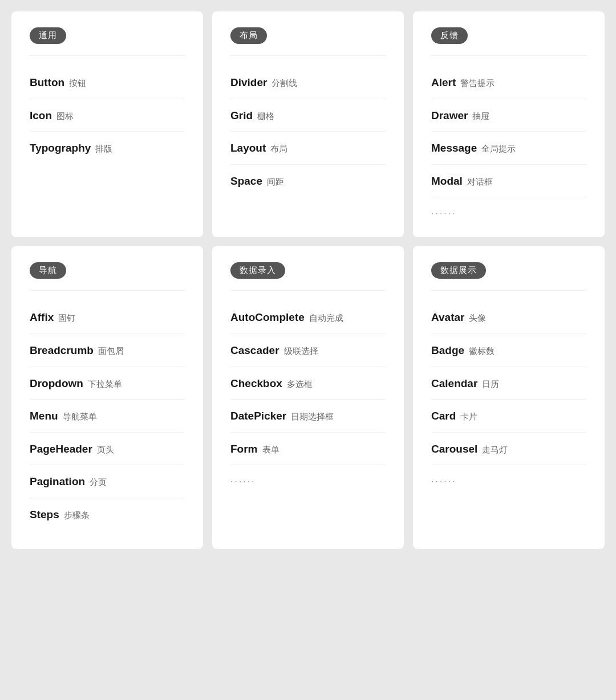 The height and width of the screenshot is (700, 616). I want to click on list-item: PageHeader页头, so click(107, 450).